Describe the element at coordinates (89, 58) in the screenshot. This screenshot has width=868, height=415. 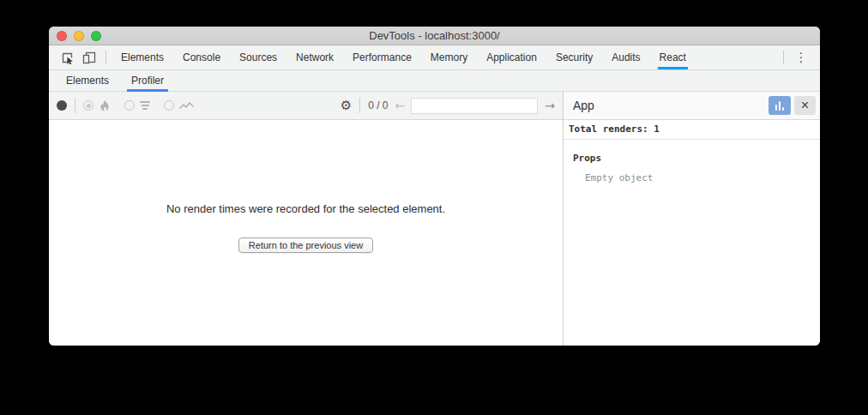
I see `device-toolbar-icon` at that location.